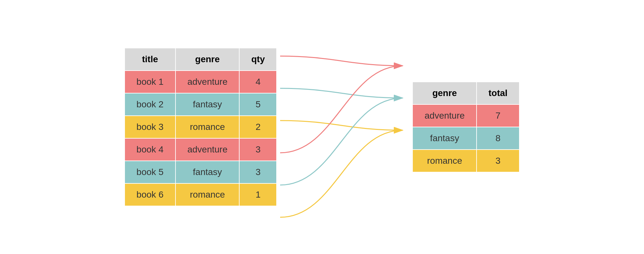 This screenshot has height=254, width=644. I want to click on table-row: adventure 7, so click(466, 116).